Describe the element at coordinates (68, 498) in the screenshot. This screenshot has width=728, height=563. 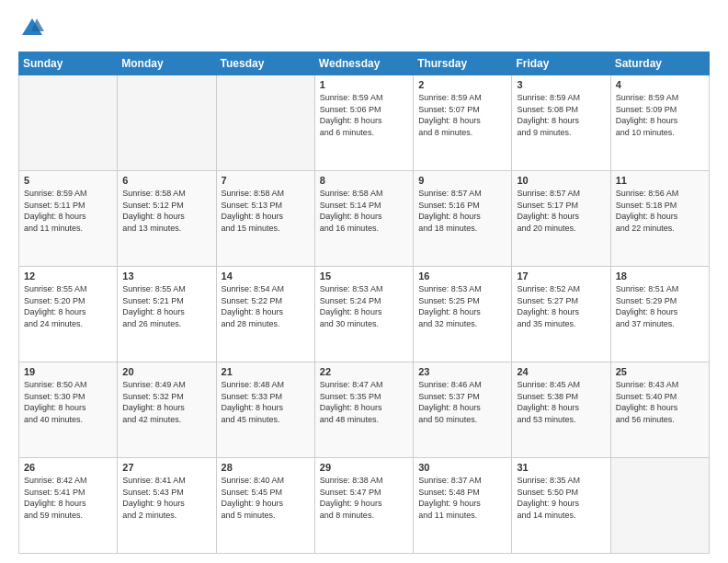
I see `day-info: Sunrise: 8:42 AM Sunset: 5:41 PM Dayligh…` at that location.